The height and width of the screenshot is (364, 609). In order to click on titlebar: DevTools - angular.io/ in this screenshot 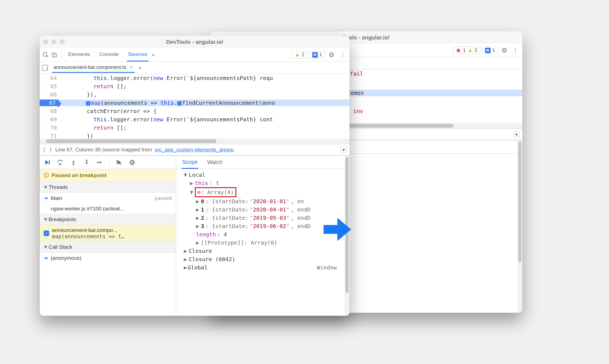, I will do `click(195, 42)`.